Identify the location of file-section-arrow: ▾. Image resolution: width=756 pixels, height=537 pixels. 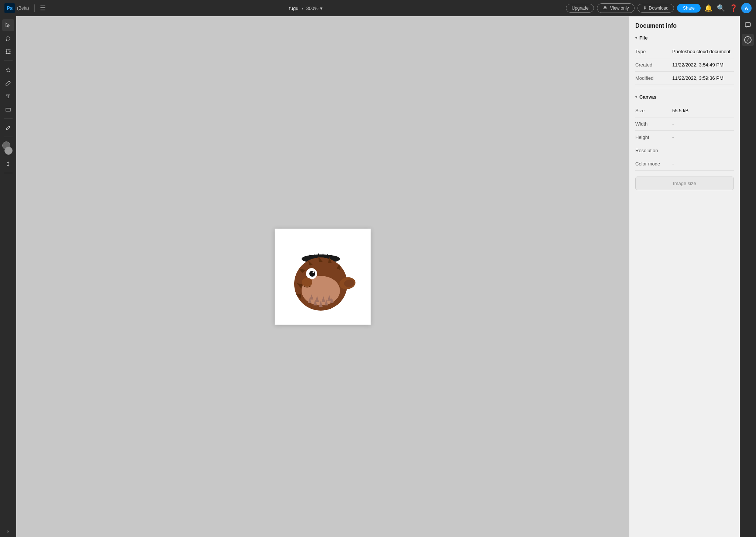
(636, 38).